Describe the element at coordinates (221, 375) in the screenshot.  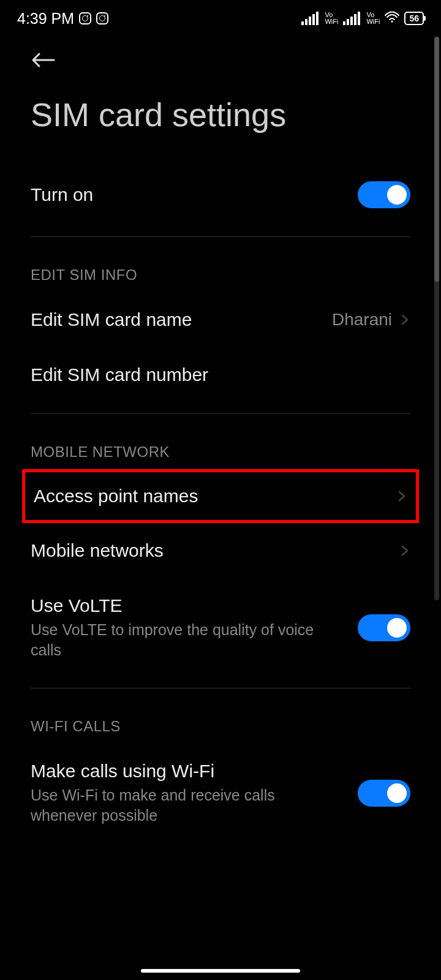
I see `edit-sim-number-item: Edit SIM card number` at that location.